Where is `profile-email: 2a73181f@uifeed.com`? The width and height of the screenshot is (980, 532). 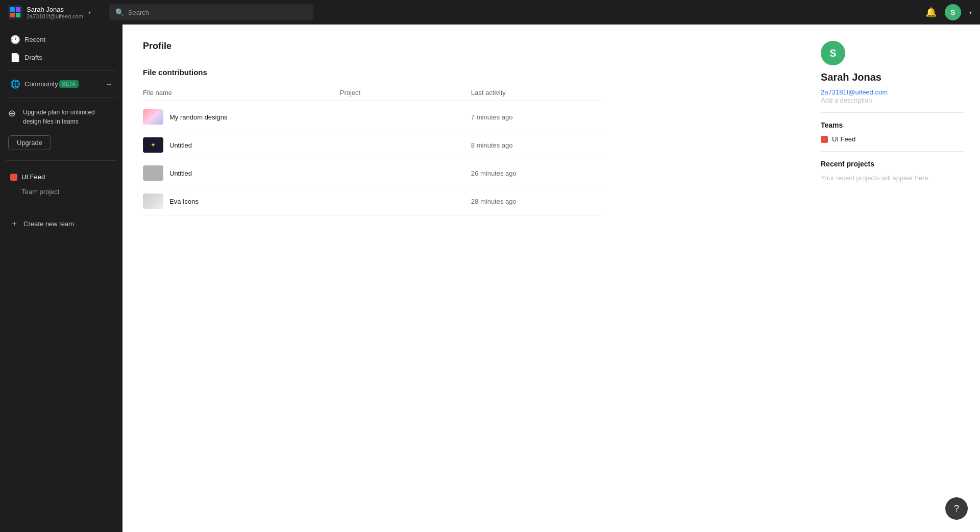
profile-email: 2a73181f@uifeed.com is located at coordinates (854, 92).